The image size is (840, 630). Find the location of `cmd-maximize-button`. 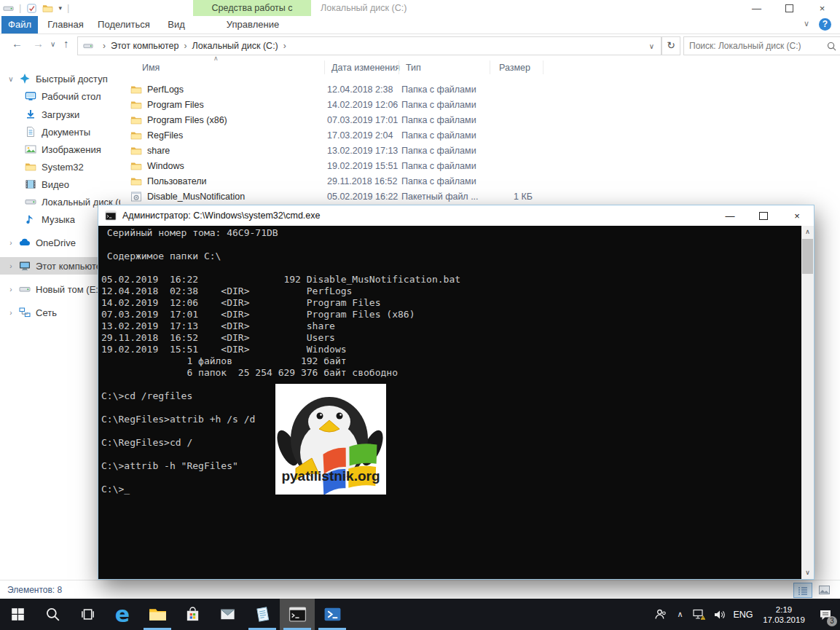

cmd-maximize-button is located at coordinates (764, 216).